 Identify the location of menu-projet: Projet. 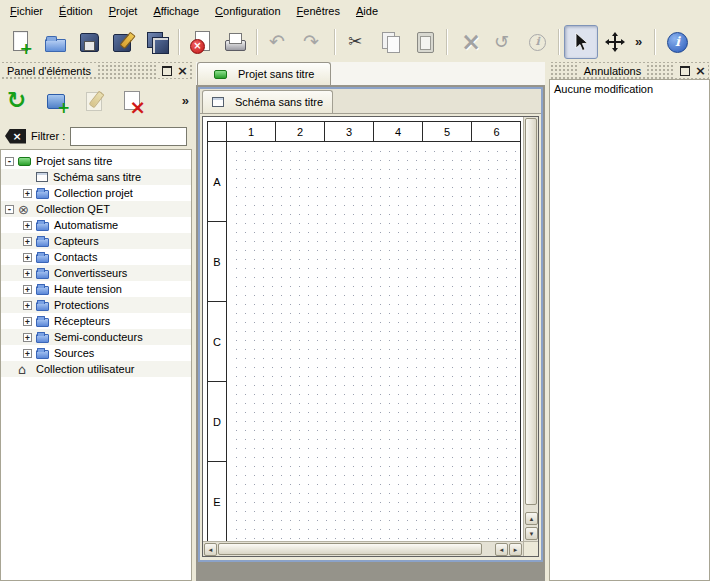
(124, 11).